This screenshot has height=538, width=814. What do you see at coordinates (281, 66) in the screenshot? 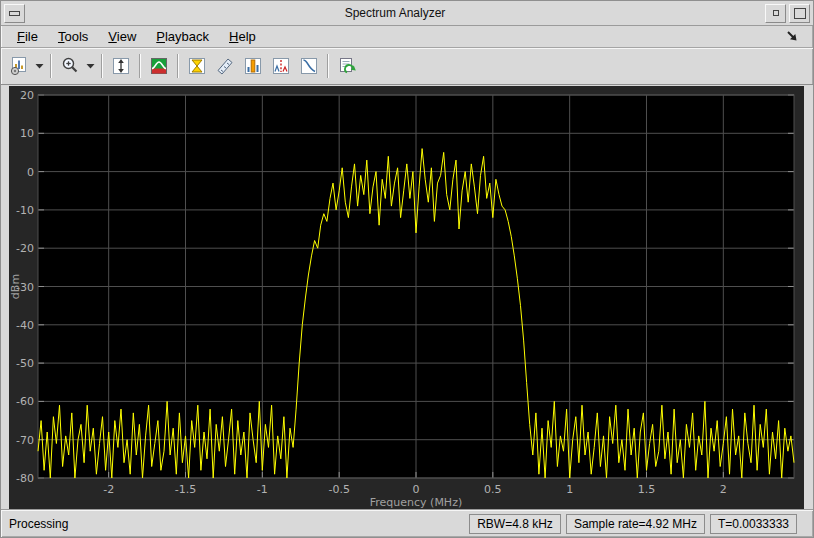
I see `distortion-measurements-icon` at bounding box center [281, 66].